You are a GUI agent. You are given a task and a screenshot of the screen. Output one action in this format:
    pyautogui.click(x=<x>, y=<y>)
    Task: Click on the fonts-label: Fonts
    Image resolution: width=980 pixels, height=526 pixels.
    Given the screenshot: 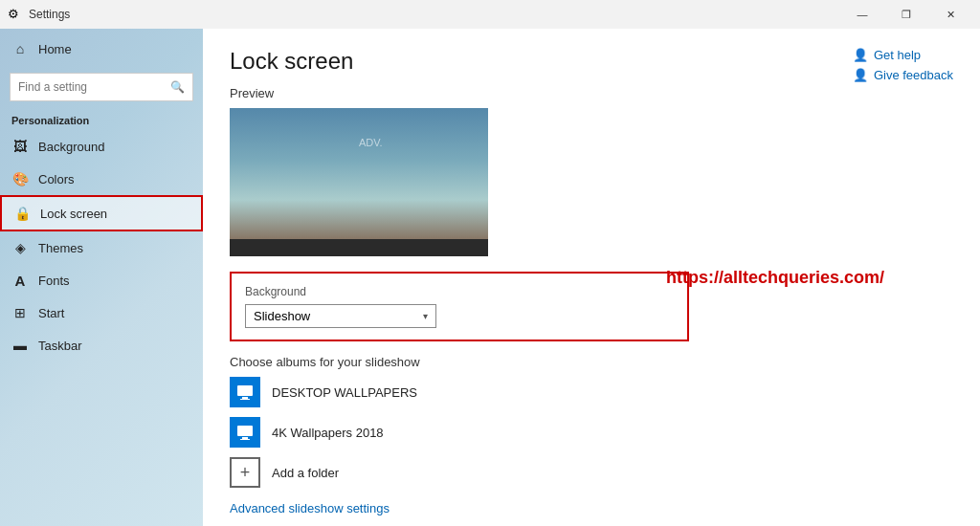 What is the action you would take?
    pyautogui.click(x=54, y=281)
    